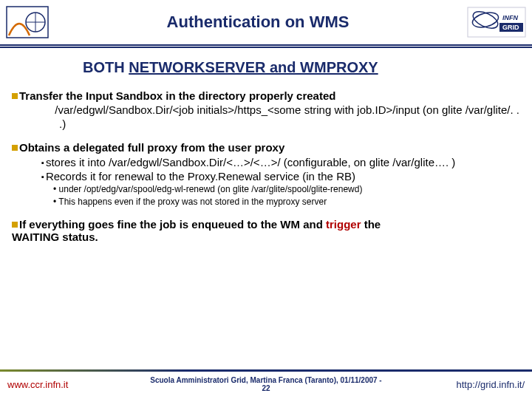 This screenshot has width=532, height=399. I want to click on s3-line1: If everything goes fine the job is enque…, so click(173, 225).